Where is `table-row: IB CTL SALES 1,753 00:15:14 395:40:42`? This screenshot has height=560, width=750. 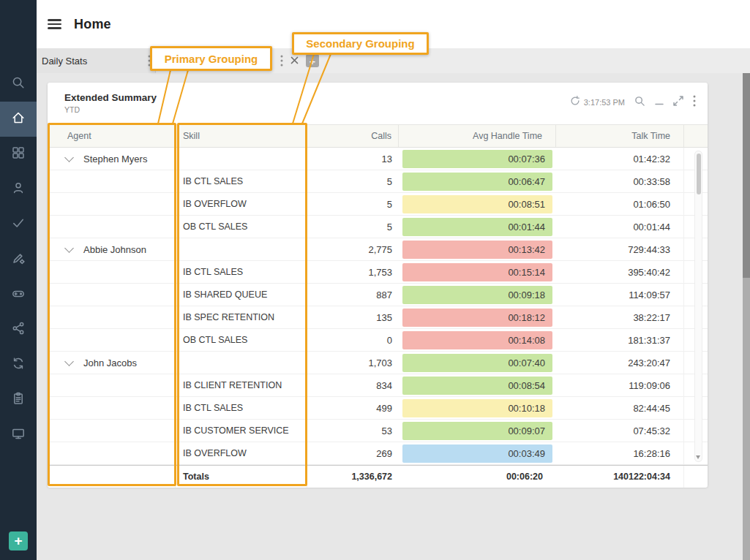 table-row: IB CTL SALES 1,753 00:15:14 395:40:42 is located at coordinates (378, 272).